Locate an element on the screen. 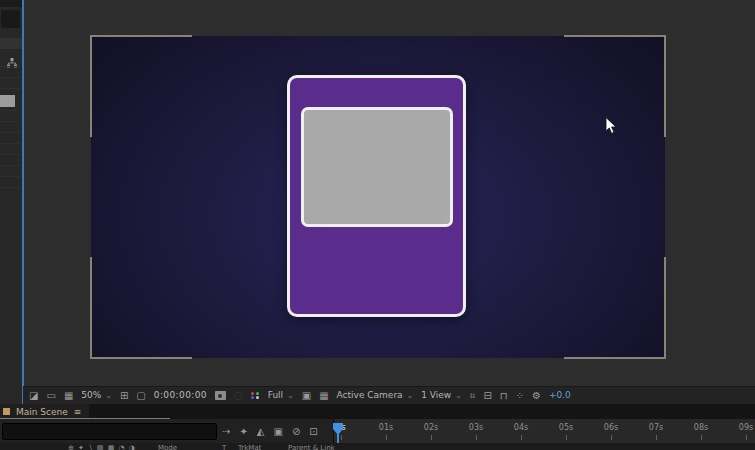  card-image-placeholder is located at coordinates (377, 167).